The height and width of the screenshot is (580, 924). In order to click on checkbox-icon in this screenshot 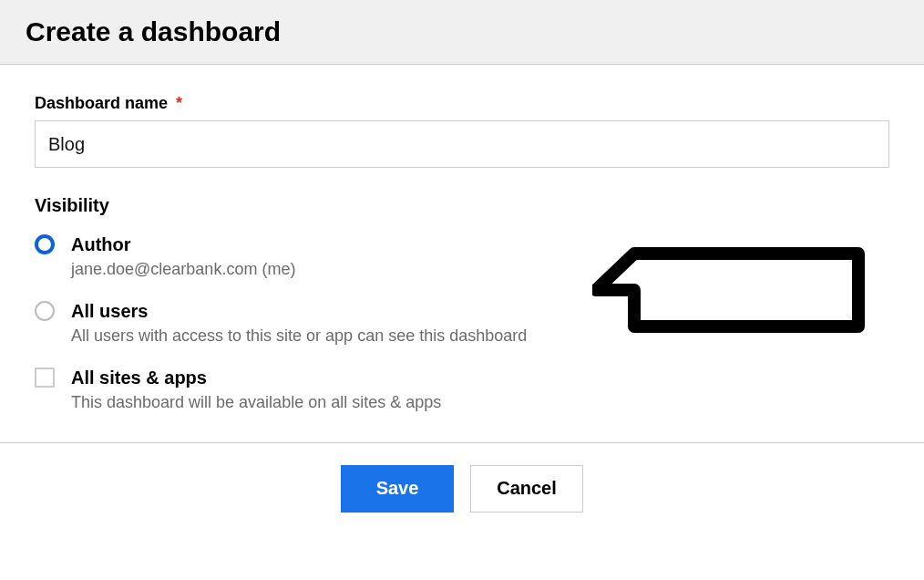, I will do `click(45, 378)`.